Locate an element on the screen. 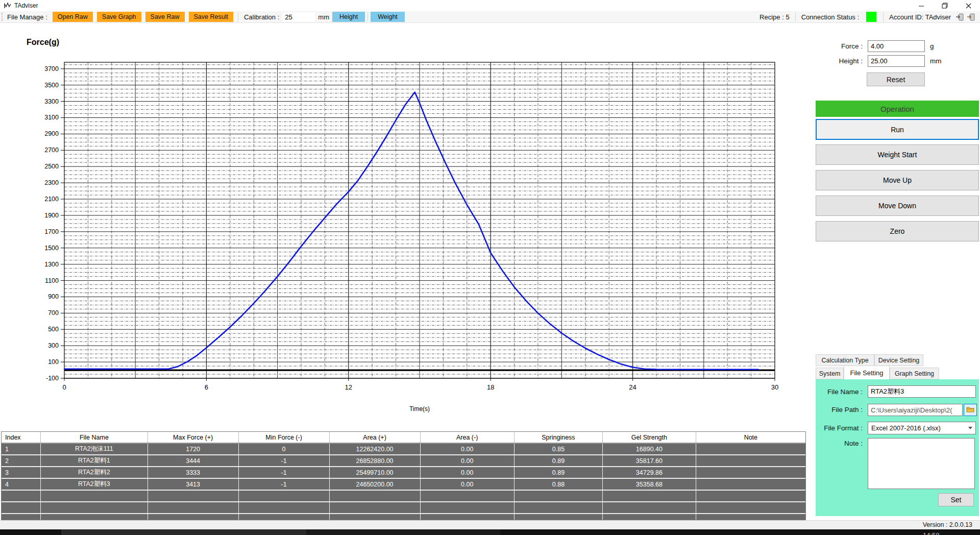  connection-status-label: Connection Status : is located at coordinates (830, 17).